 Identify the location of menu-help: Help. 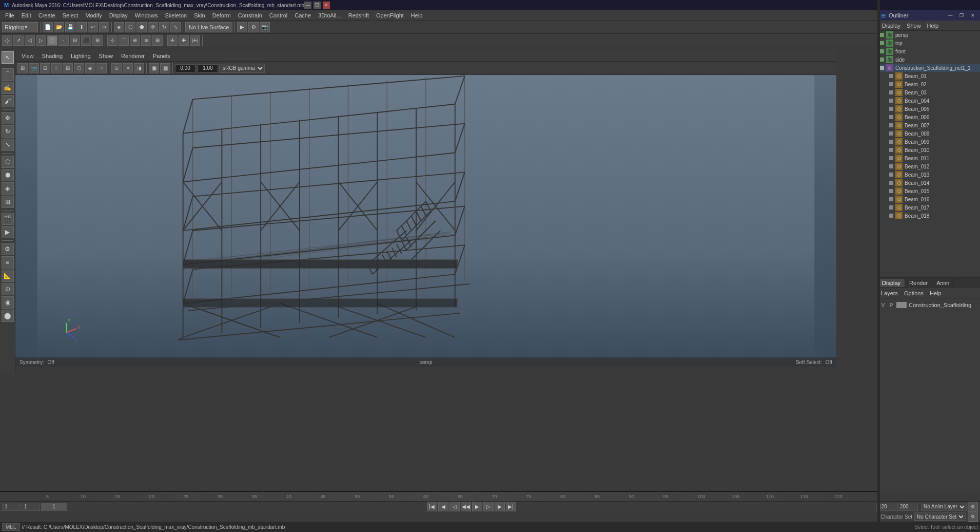
(417, 15).